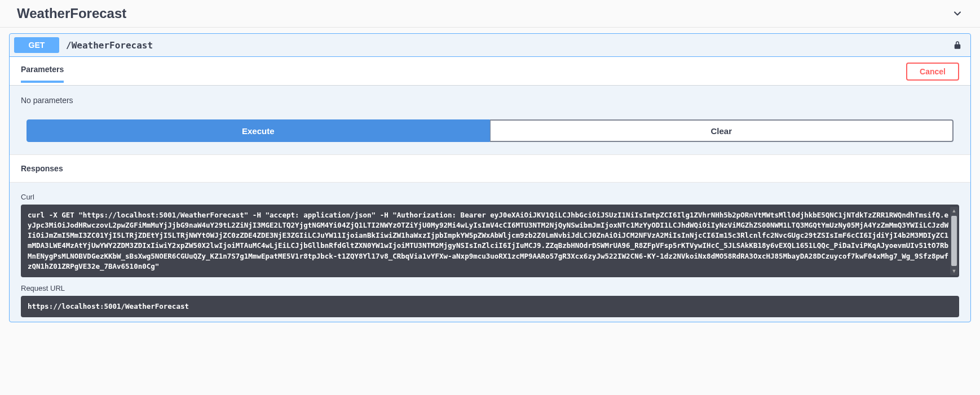  Describe the element at coordinates (933, 72) in the screenshot. I see `cancel-button: Cancel` at that location.